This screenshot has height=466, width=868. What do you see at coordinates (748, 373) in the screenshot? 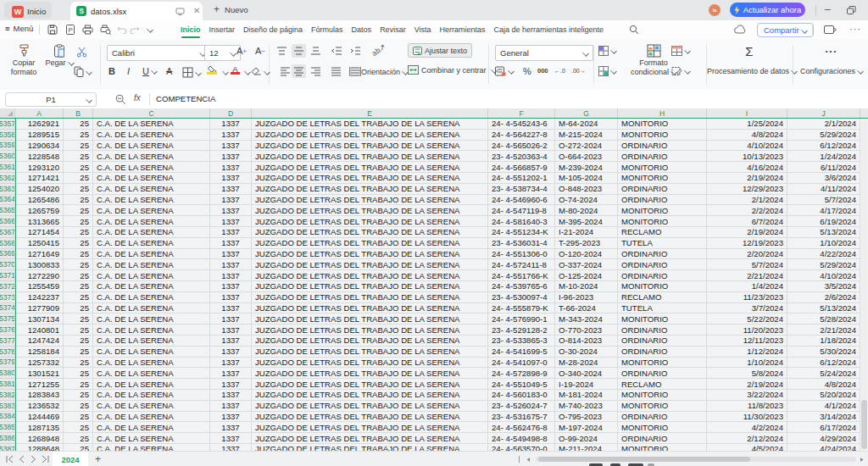
I see `cell-i: 5/8/2024` at bounding box center [748, 373].